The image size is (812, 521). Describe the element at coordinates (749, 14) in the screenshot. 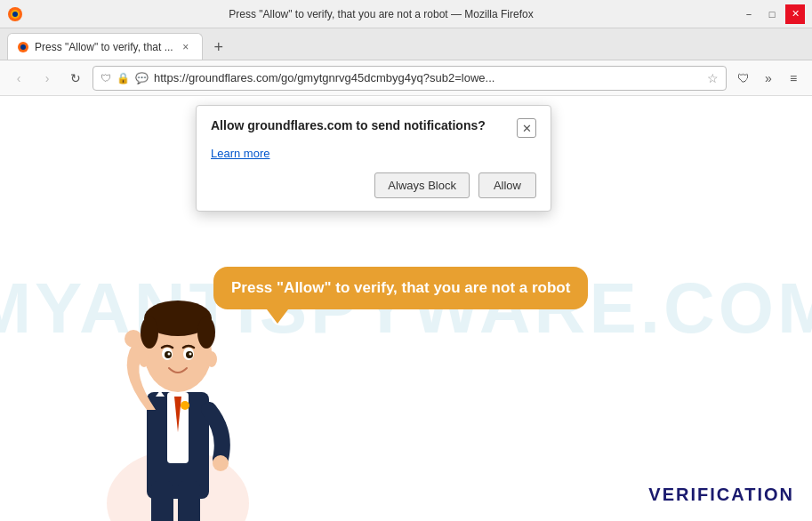

I see `minimize-button: −` at that location.